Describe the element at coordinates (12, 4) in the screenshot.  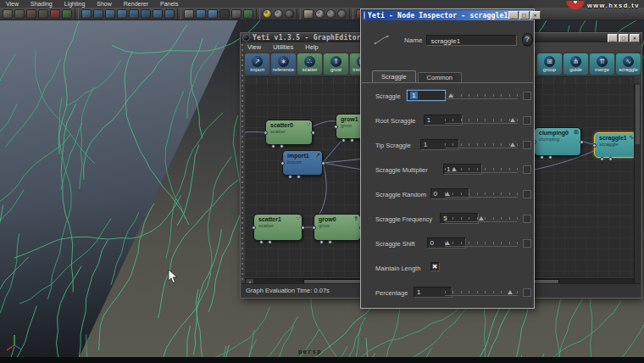
I see `menu-view: View` at that location.